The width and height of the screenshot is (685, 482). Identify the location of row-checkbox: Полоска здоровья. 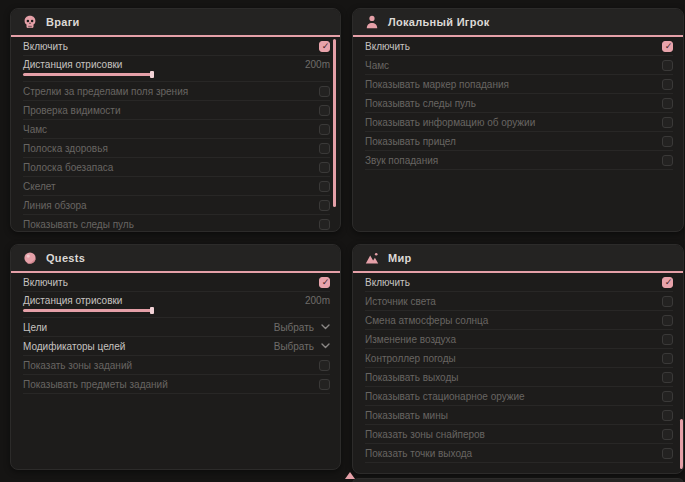
(176, 148).